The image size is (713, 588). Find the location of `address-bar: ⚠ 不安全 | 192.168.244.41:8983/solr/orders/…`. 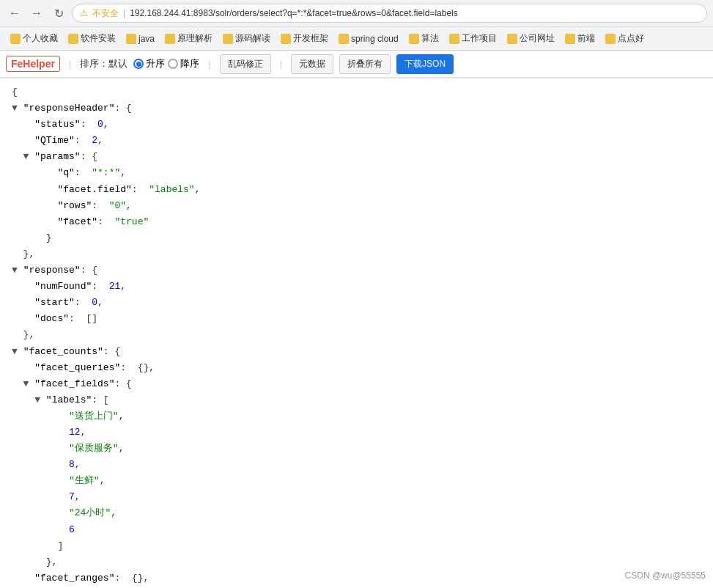

address-bar: ⚠ 不安全 | 192.168.244.41:8983/solr/orders/… is located at coordinates (390, 13).